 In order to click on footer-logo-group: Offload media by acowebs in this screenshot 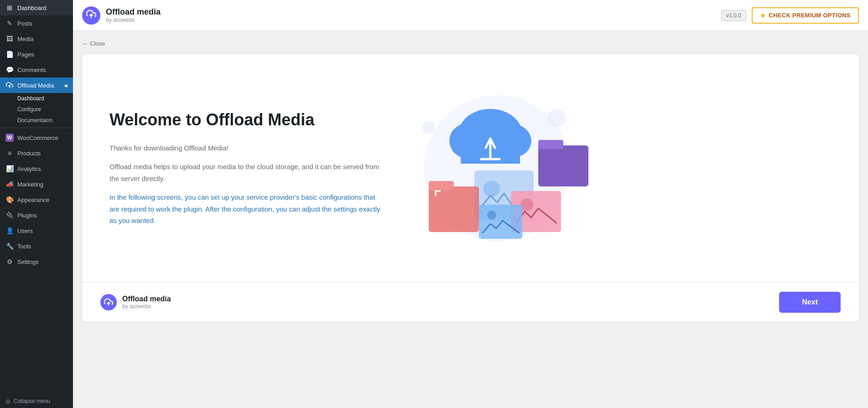, I will do `click(136, 302)`.